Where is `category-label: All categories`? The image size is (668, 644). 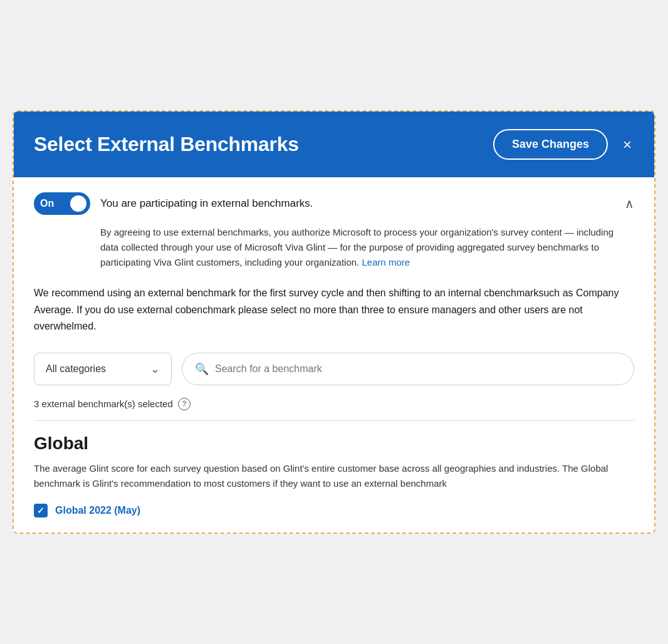 category-label: All categories is located at coordinates (76, 369).